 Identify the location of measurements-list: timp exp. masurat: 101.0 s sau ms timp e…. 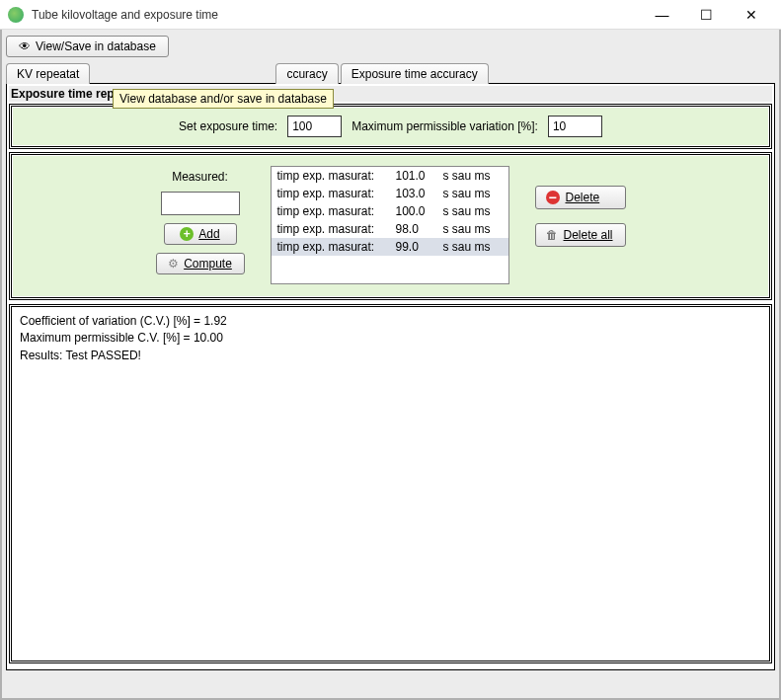
(390, 225).